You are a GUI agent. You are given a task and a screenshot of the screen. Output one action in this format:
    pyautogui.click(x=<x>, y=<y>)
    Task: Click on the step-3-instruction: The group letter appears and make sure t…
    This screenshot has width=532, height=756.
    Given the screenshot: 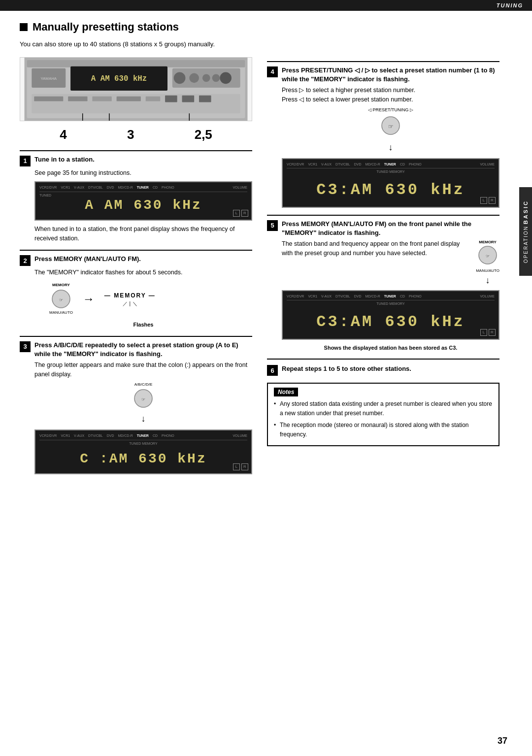 What is the action you would take?
    pyautogui.click(x=143, y=370)
    